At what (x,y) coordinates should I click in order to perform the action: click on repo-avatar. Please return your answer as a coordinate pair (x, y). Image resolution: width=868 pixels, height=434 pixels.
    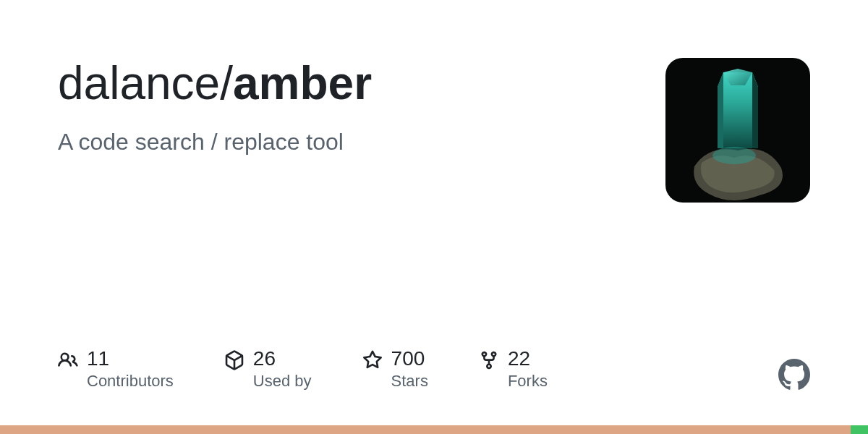
    Looking at the image, I should click on (738, 130).